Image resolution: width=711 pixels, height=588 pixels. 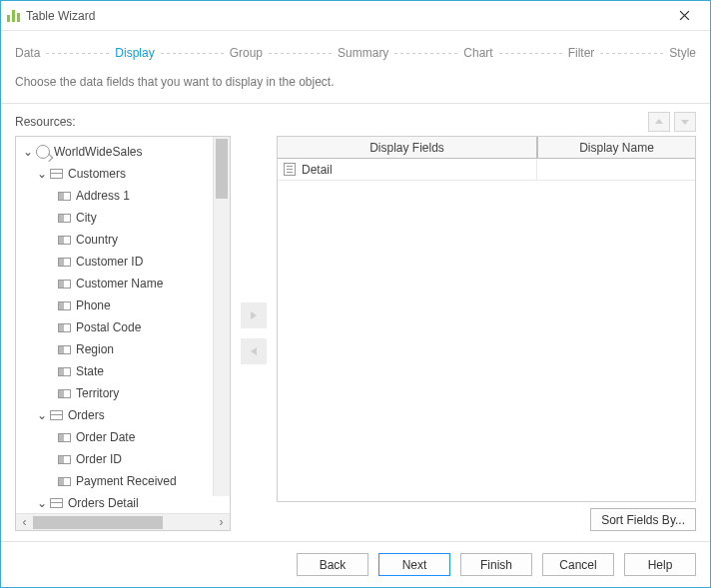 What do you see at coordinates (98, 152) in the screenshot?
I see `tree-root-label: WorldWideSales` at bounding box center [98, 152].